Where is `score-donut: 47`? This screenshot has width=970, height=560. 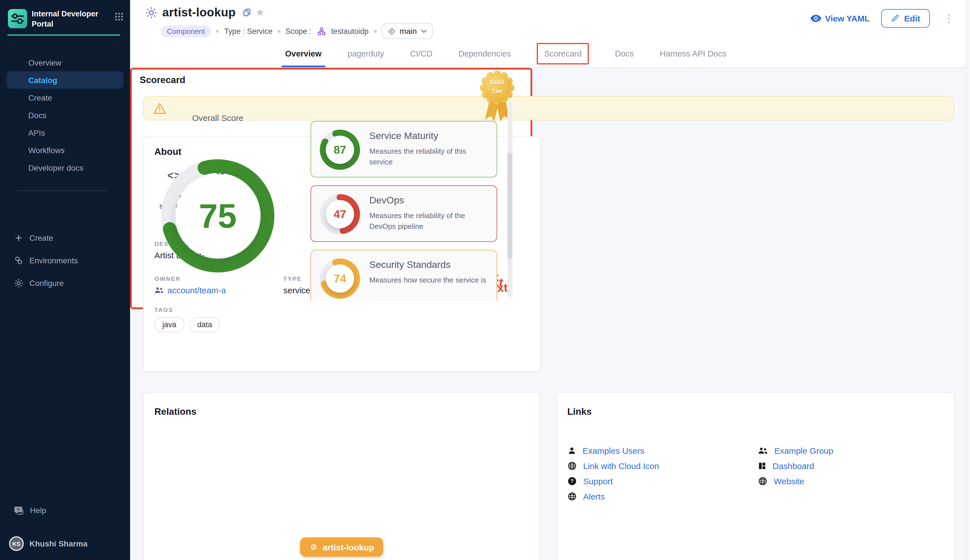 score-donut: 47 is located at coordinates (340, 214).